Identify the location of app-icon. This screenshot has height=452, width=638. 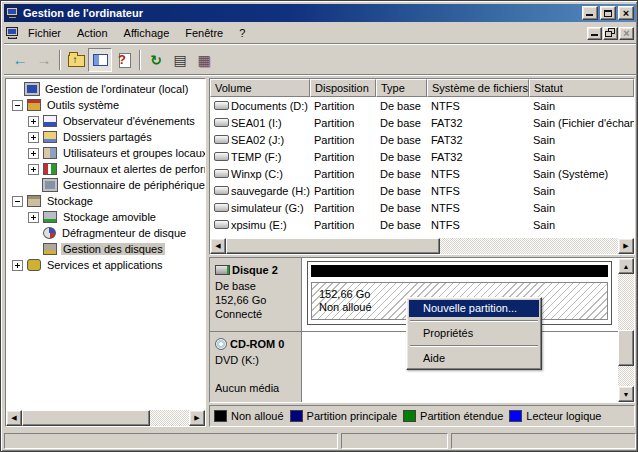
(13, 13).